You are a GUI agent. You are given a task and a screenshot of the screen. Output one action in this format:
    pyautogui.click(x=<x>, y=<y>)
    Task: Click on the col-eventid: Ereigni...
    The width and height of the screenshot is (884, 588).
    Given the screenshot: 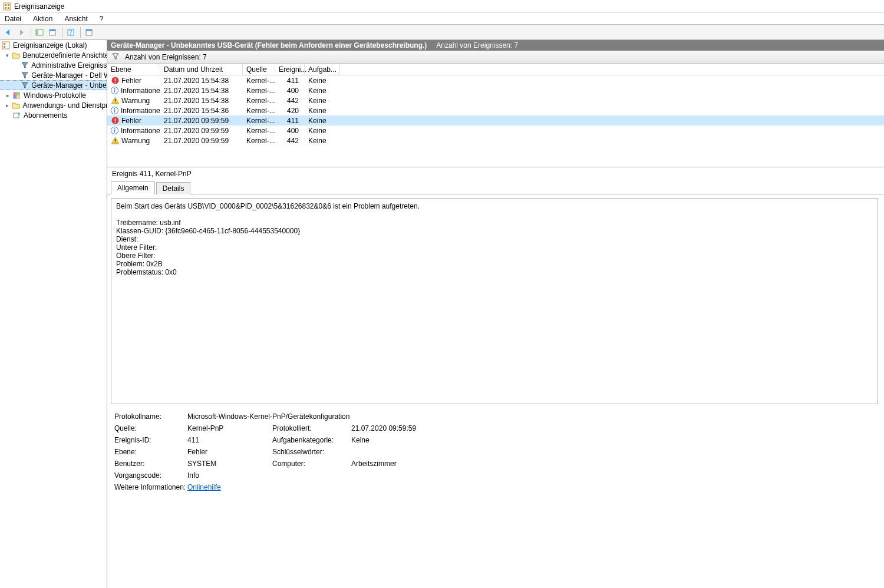 What is the action you would take?
    pyautogui.click(x=290, y=70)
    